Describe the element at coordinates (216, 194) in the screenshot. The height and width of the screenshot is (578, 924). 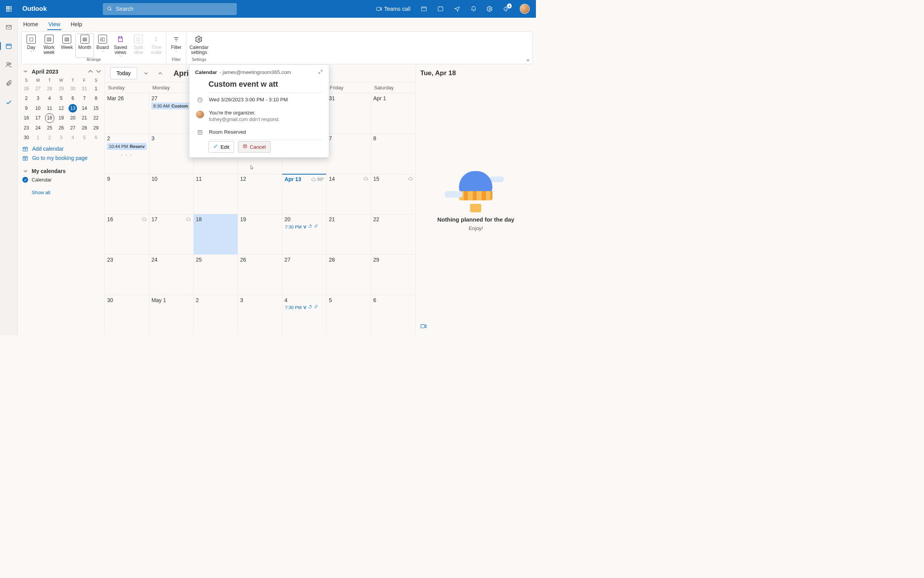
I see `day-cell: 11` at that location.